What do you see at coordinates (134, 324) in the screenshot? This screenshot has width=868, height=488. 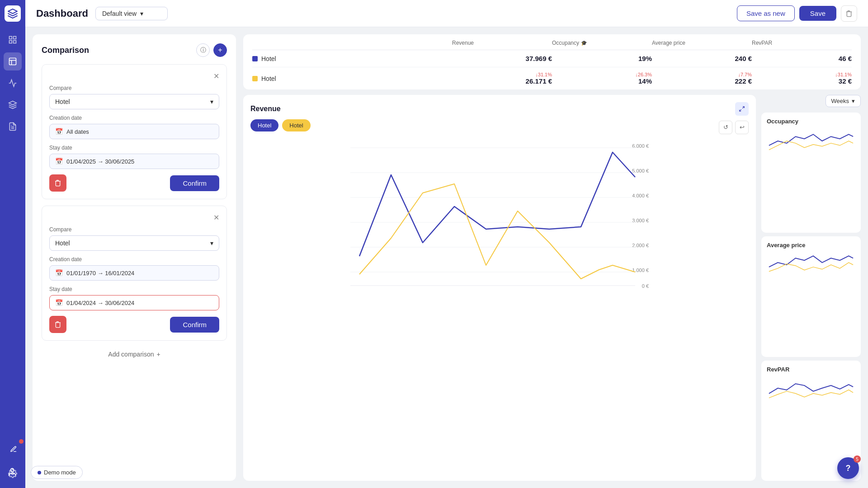 I see `card-2-actions: Confirm` at bounding box center [134, 324].